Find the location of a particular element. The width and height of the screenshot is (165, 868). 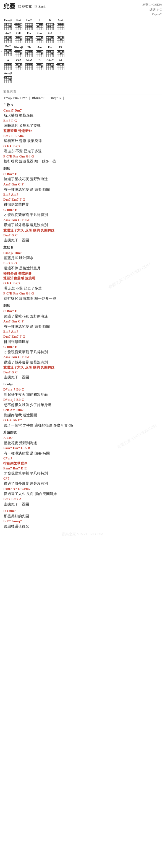

chord-line-5-0: A C#7 is located at coordinates (82, 438).